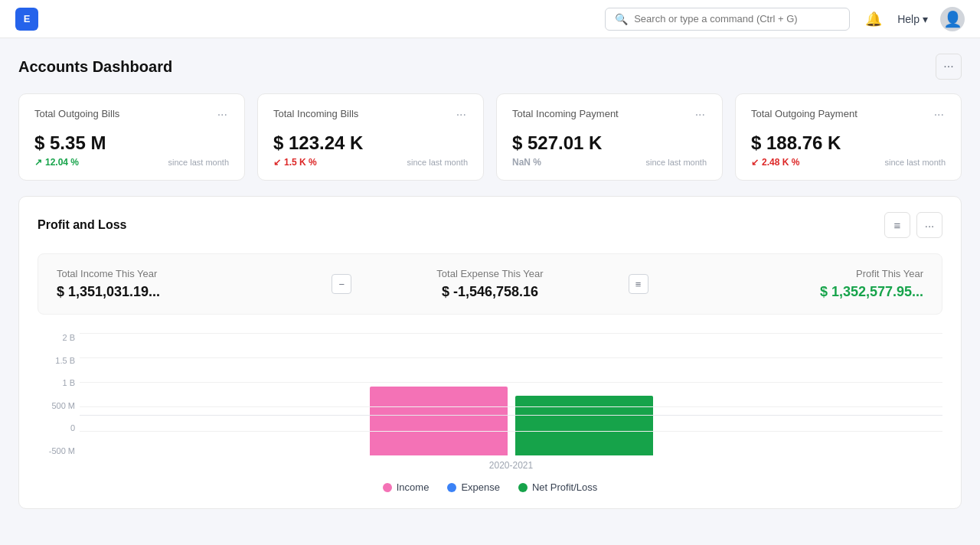 The height and width of the screenshot is (545, 980). What do you see at coordinates (490, 292) in the screenshot?
I see `total-expense-value: $ -1,546,758.16` at bounding box center [490, 292].